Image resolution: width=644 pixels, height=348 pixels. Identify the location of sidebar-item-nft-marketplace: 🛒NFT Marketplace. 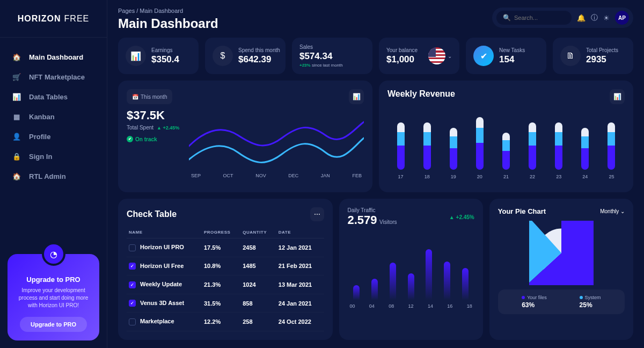
(54, 77).